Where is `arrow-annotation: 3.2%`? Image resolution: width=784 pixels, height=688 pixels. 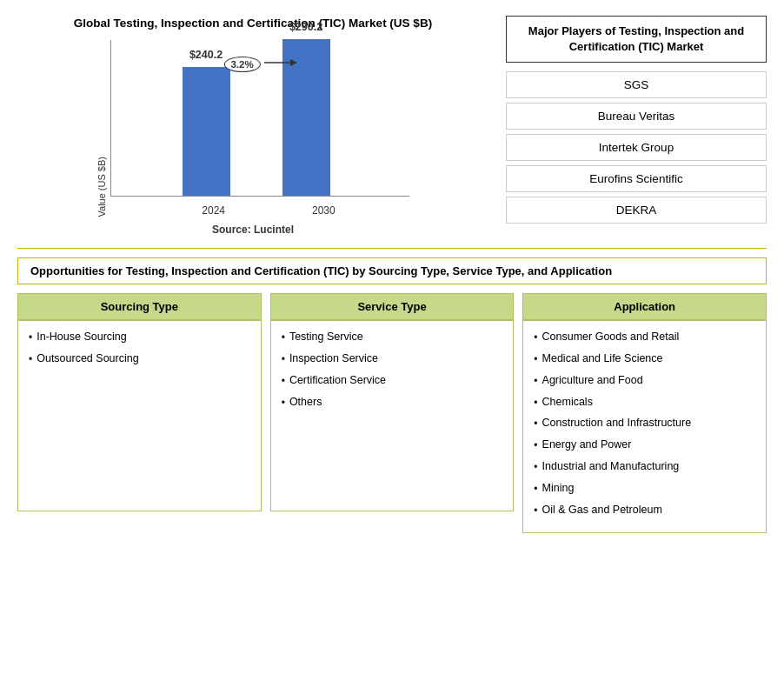 arrow-annotation: 3.2% is located at coordinates (260, 64).